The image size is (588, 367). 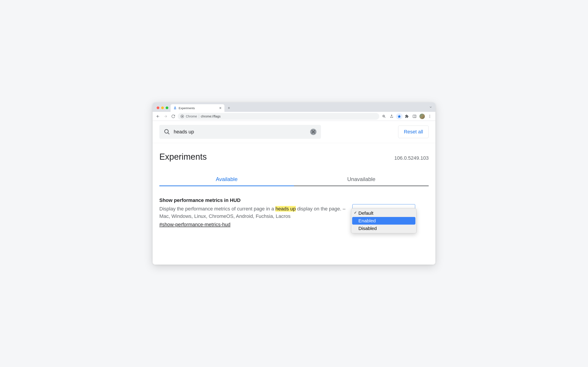 I want to click on flag-item: Show performance metrics in HUD Display …, so click(x=294, y=210).